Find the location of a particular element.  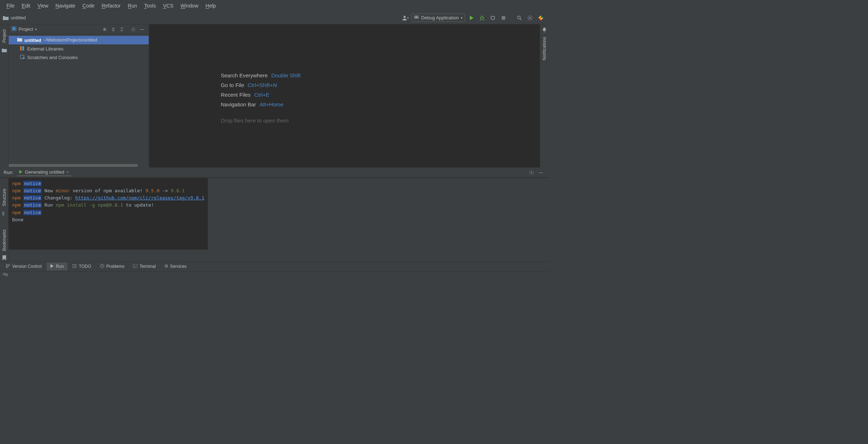

project-tool-tab: Project is located at coordinates (4, 36).